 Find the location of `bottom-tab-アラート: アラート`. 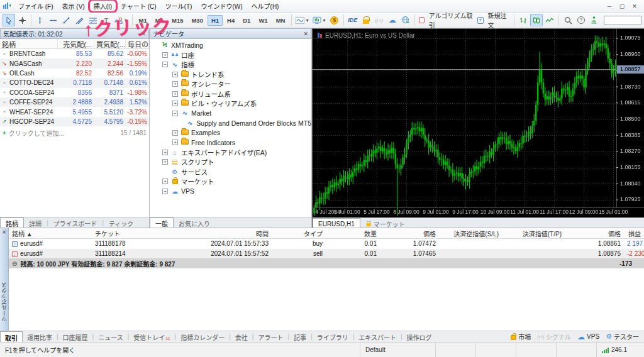

bottom-tab-アラート: アラート is located at coordinates (270, 337).